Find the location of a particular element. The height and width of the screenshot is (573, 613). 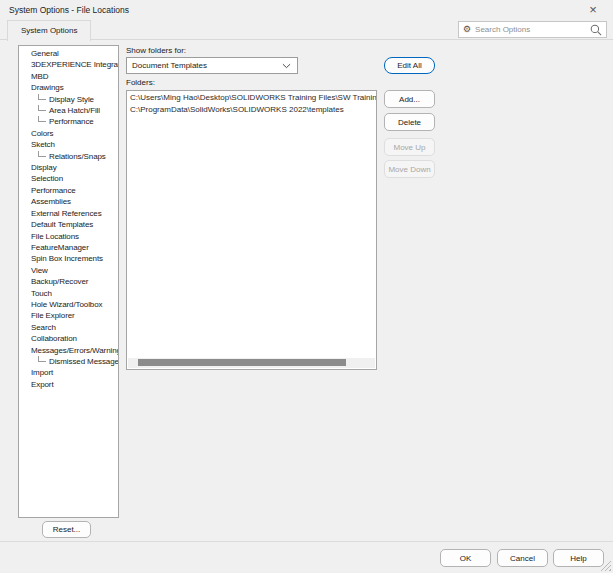

search-icon is located at coordinates (596, 30).